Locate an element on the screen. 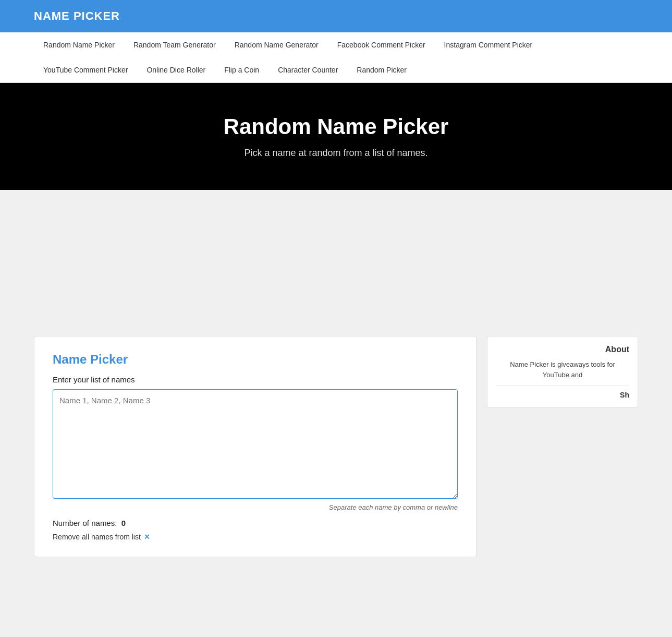 This screenshot has height=637, width=672. remove-all-label: Remove all names from list is located at coordinates (97, 537).